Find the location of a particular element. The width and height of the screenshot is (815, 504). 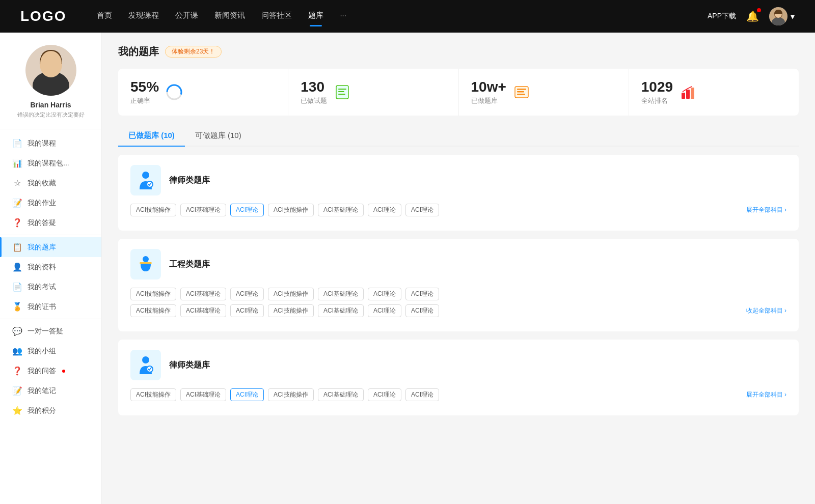

notification-bell-icon: 🔔 is located at coordinates (753, 16).